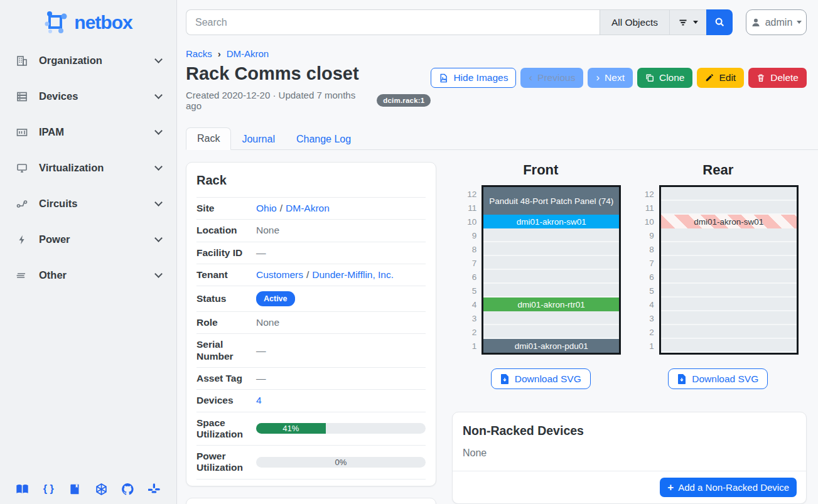 This screenshot has height=504, width=818. What do you see at coordinates (22, 132) in the screenshot?
I see `ip-address-icon` at bounding box center [22, 132].